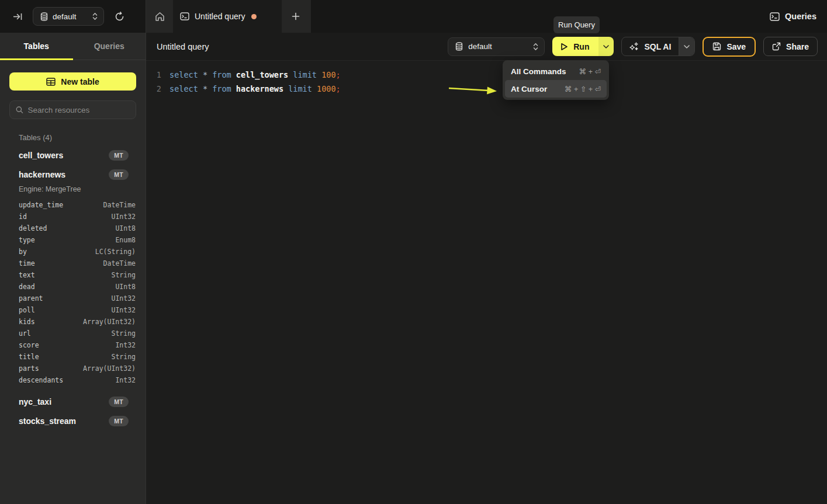  Describe the element at coordinates (33, 228) in the screenshot. I see `column-name: deleted` at that location.